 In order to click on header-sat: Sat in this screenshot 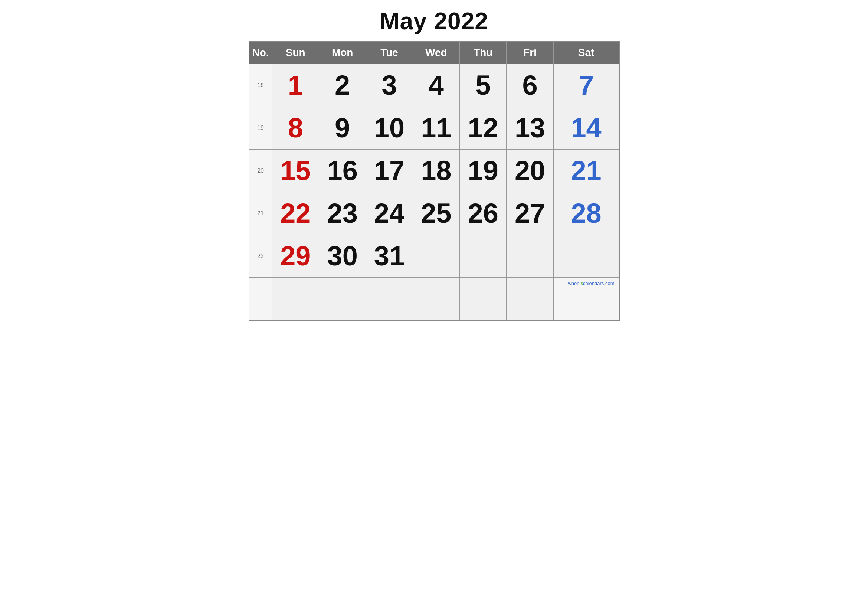, I will do `click(586, 53)`.